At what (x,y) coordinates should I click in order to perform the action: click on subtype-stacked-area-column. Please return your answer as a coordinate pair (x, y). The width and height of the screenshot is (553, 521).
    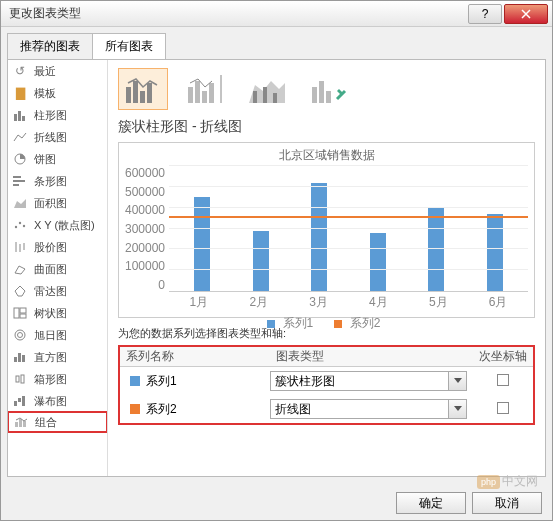
    Looking at the image, I should click on (267, 89).